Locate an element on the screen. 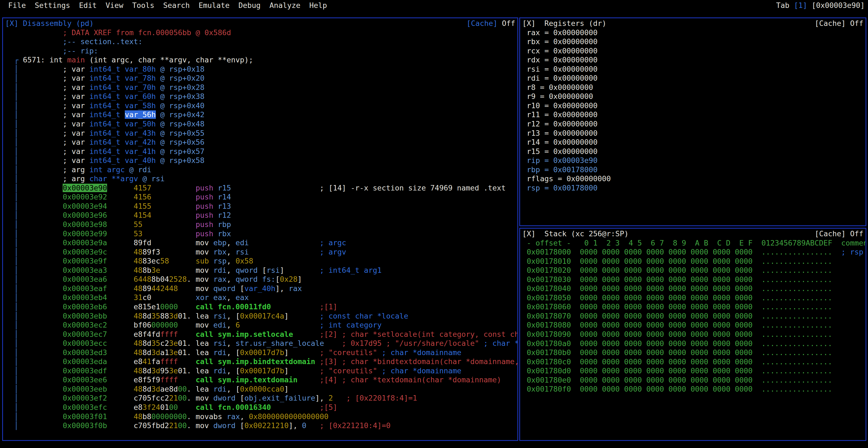  disasm-line: │ ; var int64_t var_60h @ rsp+0x38 is located at coordinates (261, 96).